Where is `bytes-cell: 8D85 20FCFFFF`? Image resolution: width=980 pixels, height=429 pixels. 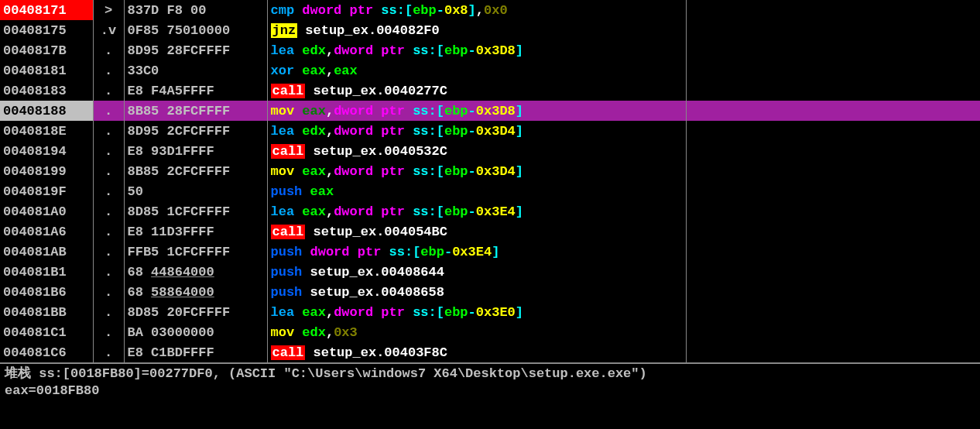
bytes-cell: 8D85 20FCFFFF is located at coordinates (195, 312).